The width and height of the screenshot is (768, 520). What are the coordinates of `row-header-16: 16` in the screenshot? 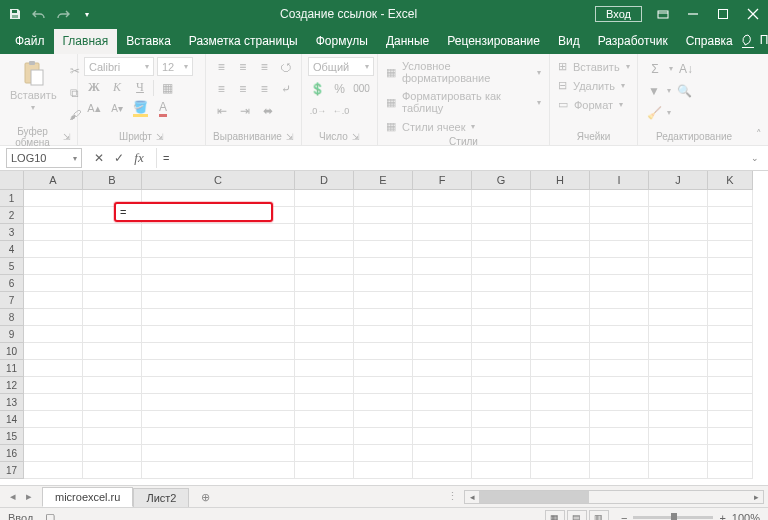 It's located at (12, 454).